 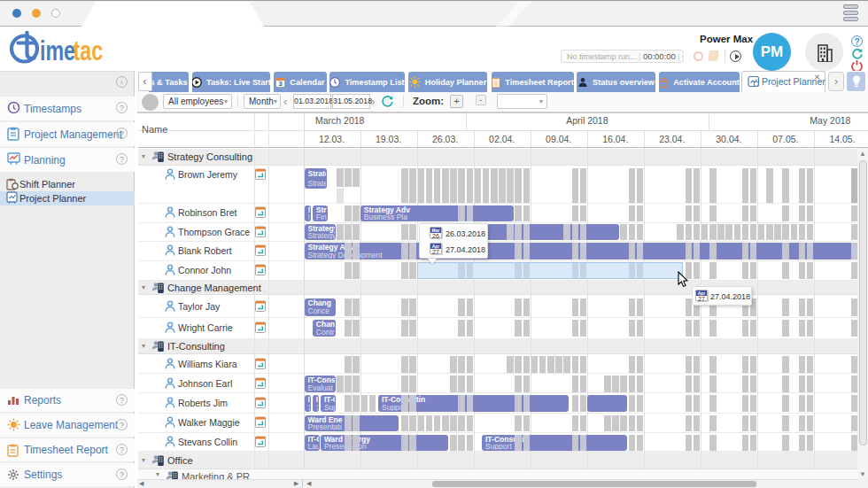 What do you see at coordinates (89, 50) in the screenshot?
I see `svg-text: tac` at bounding box center [89, 50].